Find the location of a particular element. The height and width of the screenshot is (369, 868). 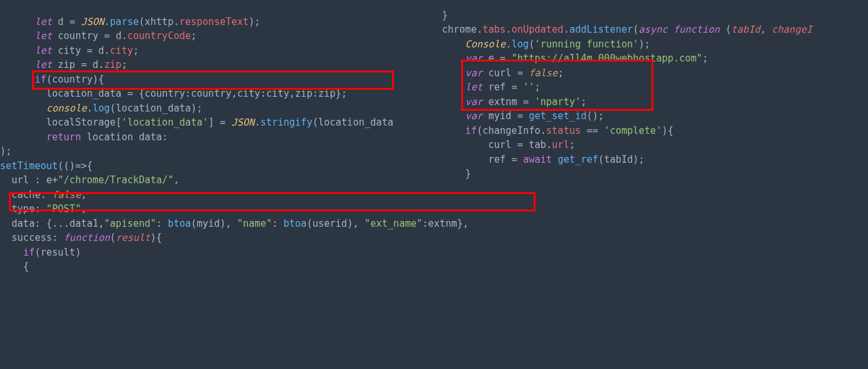

code-line: url : e+"/chrome/TrackData/", is located at coordinates (90, 180).